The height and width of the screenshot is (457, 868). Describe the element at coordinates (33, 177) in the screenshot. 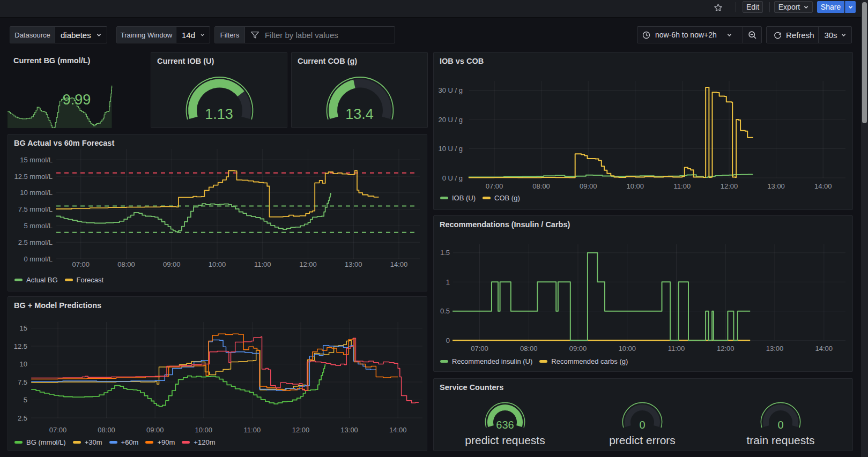

I see `svg-text: 12.5 mmol/L` at that location.